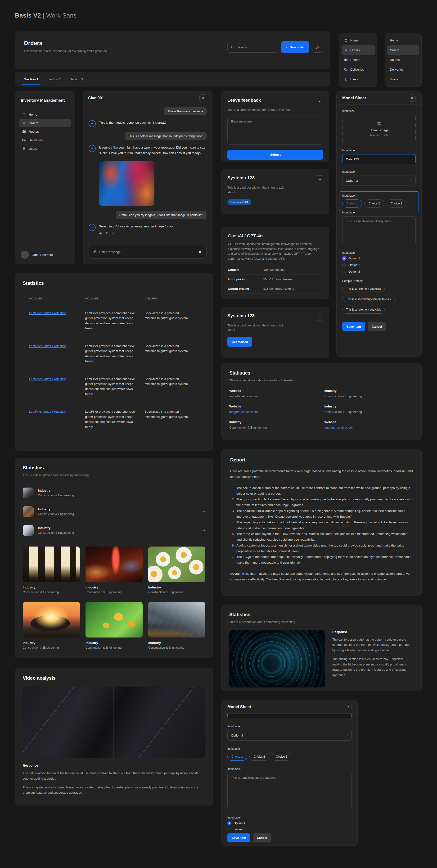 The image size is (437, 868). What do you see at coordinates (45, 123) in the screenshot?
I see `sidebar-item-orders: Orders` at bounding box center [45, 123].